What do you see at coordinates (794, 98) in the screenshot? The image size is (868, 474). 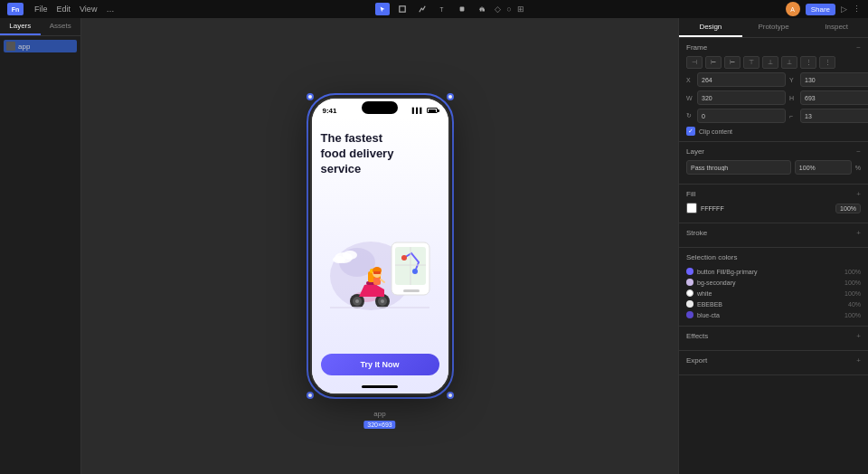 I see `h-label: H` at bounding box center [794, 98].